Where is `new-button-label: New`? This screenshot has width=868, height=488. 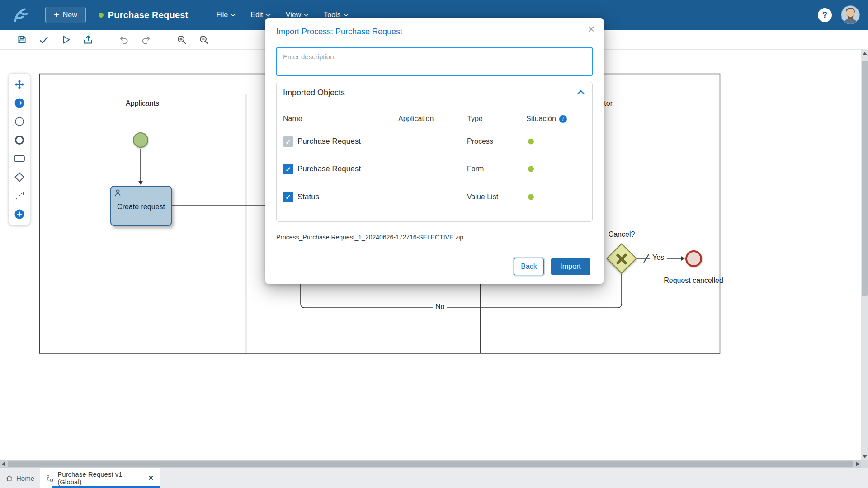
new-button-label: New is located at coordinates (70, 15).